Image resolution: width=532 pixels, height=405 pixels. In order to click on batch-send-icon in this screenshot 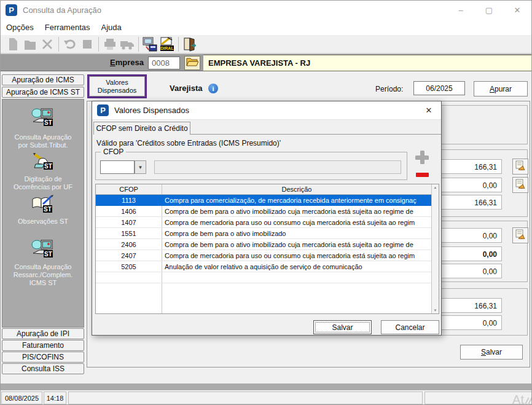, I will do `click(127, 44)`.